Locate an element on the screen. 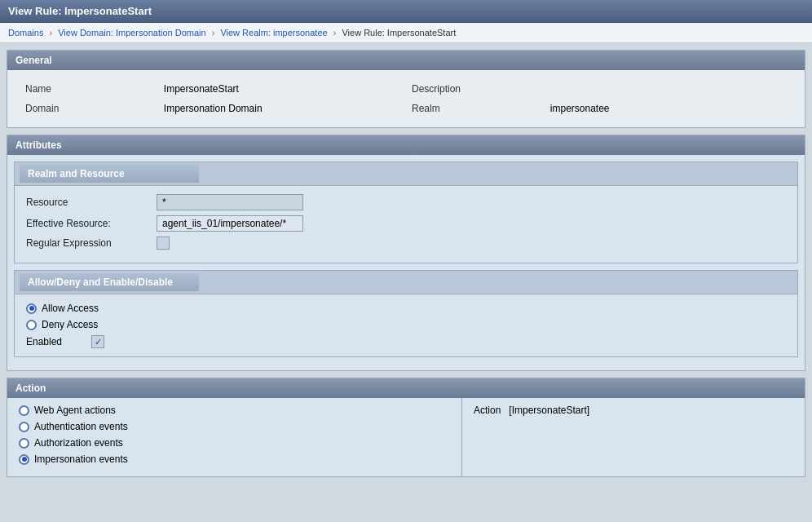 This screenshot has height=522, width=812. breadcrumb-realm: View Realm: impersonatee is located at coordinates (274, 33).